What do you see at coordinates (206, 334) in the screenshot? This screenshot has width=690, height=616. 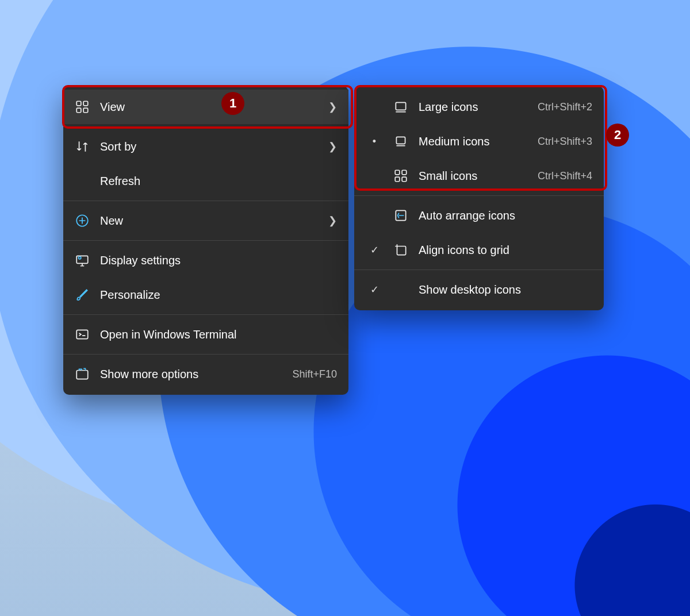 I see `menu-item-open-terminal: Open in Windows Terminal` at bounding box center [206, 334].